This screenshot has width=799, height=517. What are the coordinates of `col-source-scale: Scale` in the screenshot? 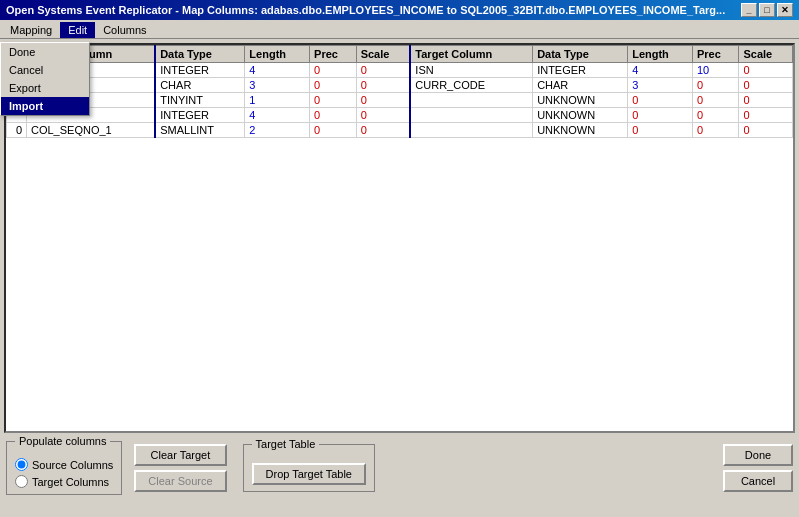 It's located at (383, 54).